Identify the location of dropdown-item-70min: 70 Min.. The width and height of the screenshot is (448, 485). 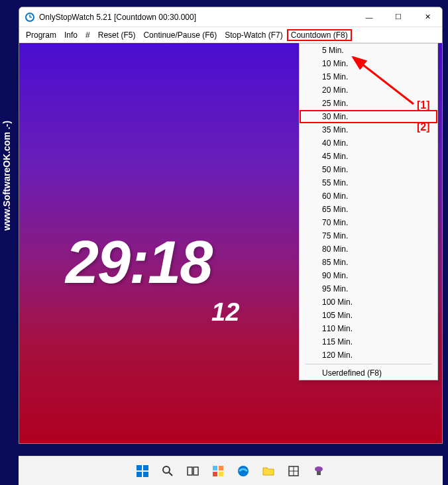
(368, 223).